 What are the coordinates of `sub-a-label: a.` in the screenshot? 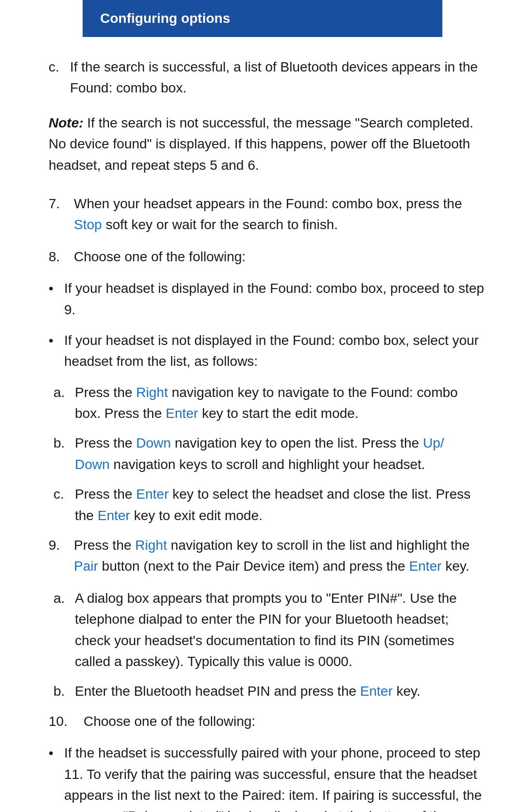 It's located at (64, 403).